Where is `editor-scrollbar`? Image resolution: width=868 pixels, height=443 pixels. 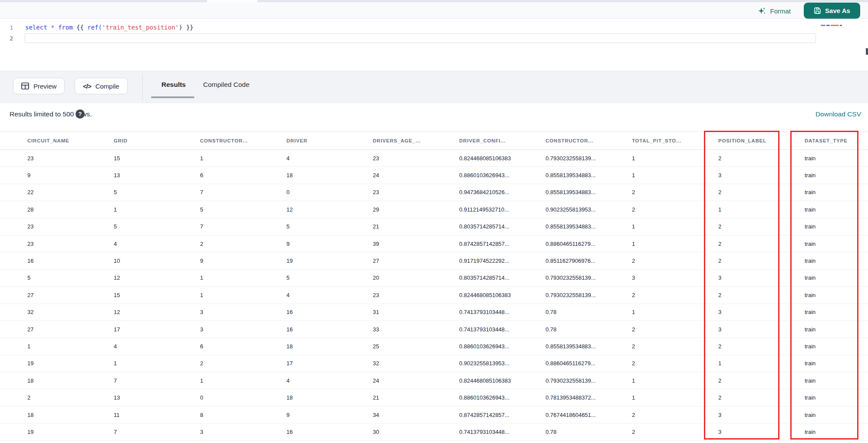
editor-scrollbar is located at coordinates (867, 51).